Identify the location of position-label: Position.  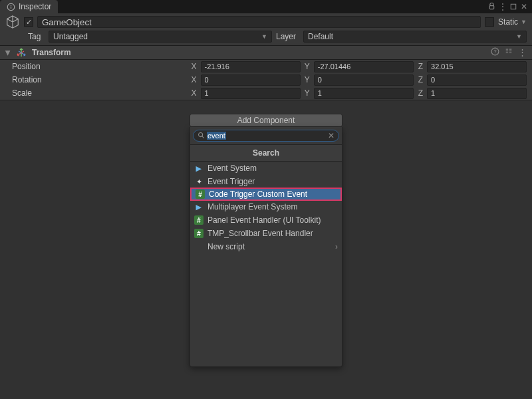
(96, 66).